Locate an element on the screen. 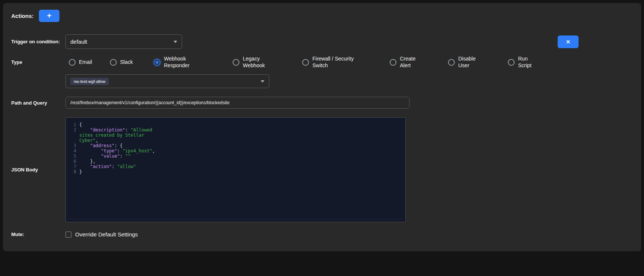 This screenshot has height=276, width=644. line-number: 4 is located at coordinates (73, 151).